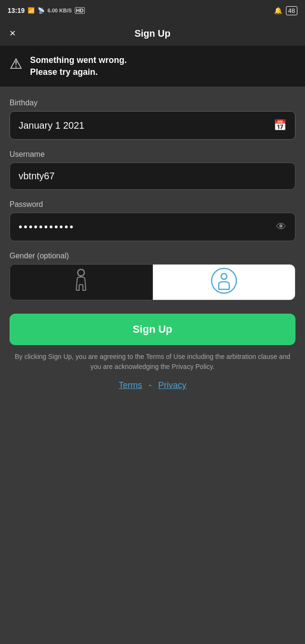 This screenshot has height=644, width=305. I want to click on password-wrapper: 👁, so click(152, 227).